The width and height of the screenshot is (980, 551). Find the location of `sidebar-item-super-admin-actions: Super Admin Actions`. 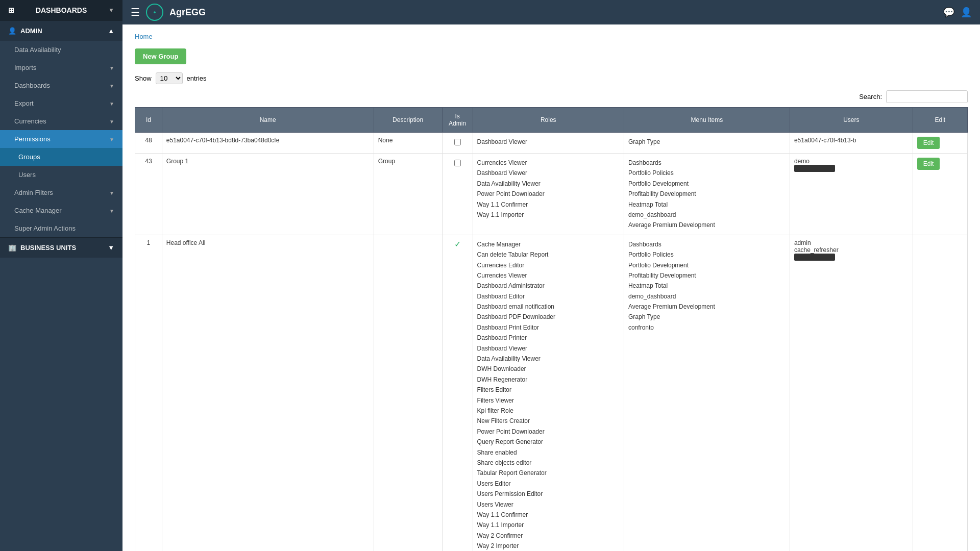

sidebar-item-super-admin-actions: Super Admin Actions is located at coordinates (61, 229).